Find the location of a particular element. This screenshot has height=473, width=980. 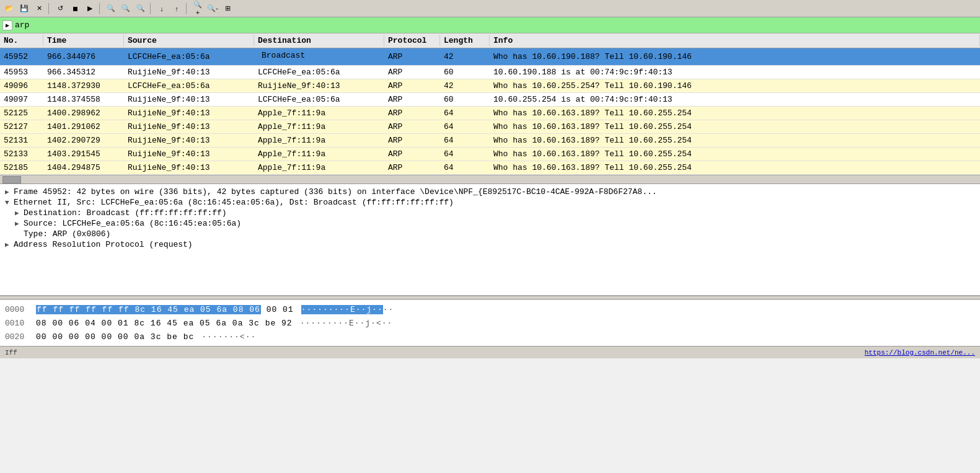

toolbar-btn-filter3: 🔍 is located at coordinates (141, 9).